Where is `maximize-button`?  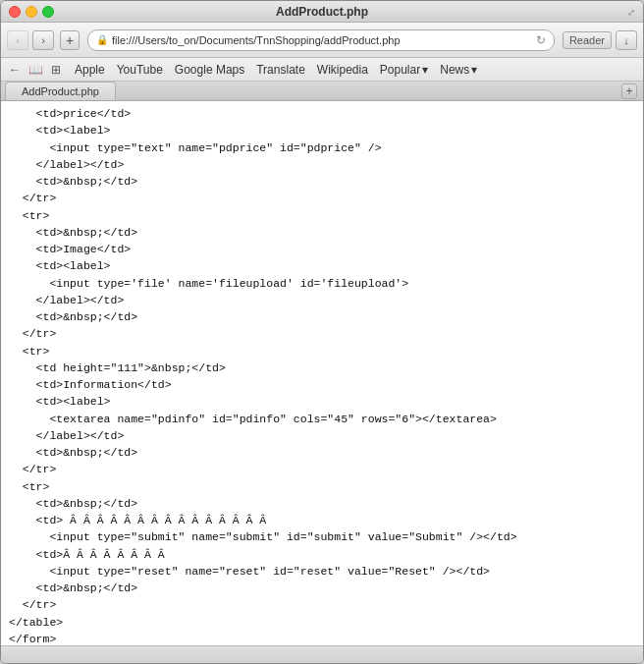
maximize-button is located at coordinates (48, 12).